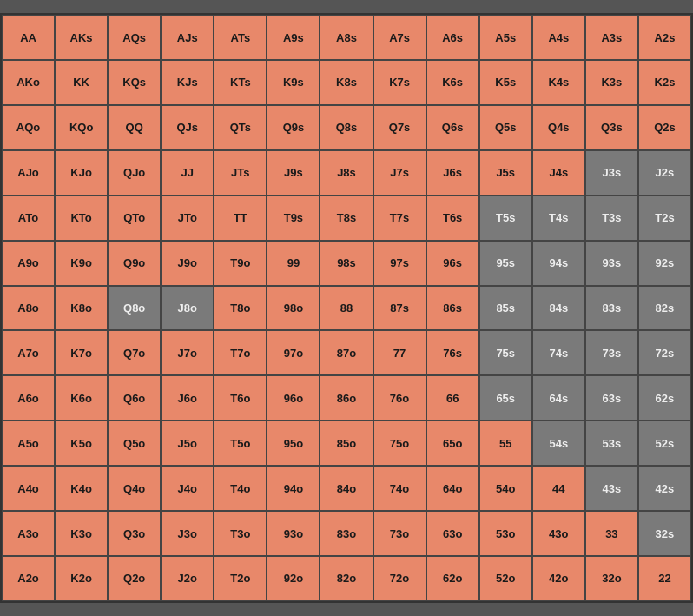 This screenshot has width=693, height=616. Describe the element at coordinates (399, 308) in the screenshot. I see `hand-cell-87s: 87s` at that location.